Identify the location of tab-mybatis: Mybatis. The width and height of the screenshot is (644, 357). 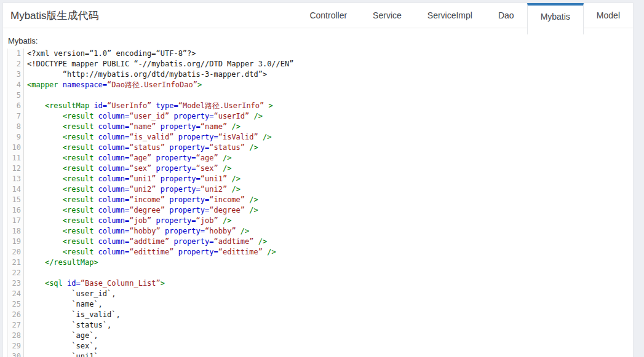
(555, 18).